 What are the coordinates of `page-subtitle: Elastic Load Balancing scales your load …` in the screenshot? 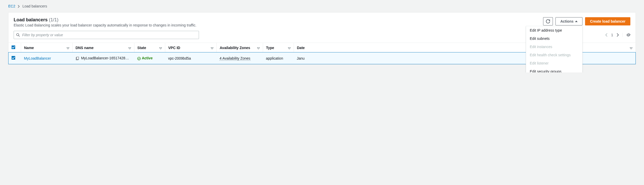 It's located at (279, 25).